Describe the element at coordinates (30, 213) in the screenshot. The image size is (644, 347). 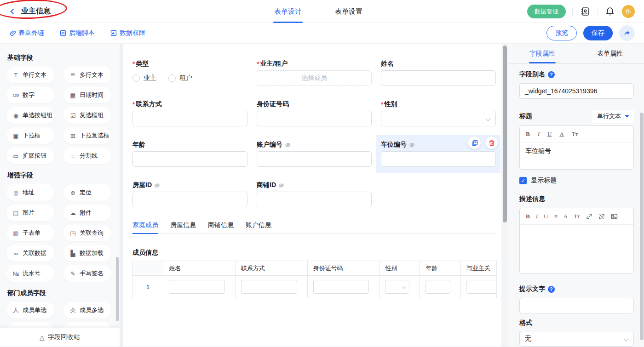
I see `palette-item-image: ▤图片` at that location.